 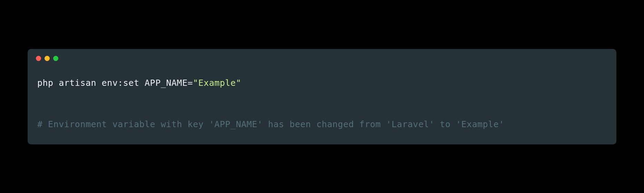 I want to click on command-line: php artisan env:set APP_NAME="Example", so click(x=322, y=83).